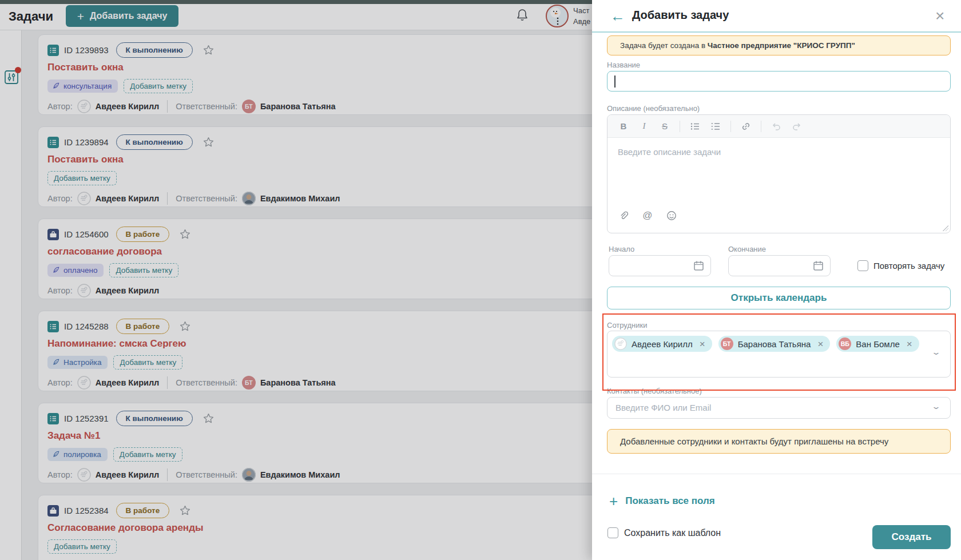 This screenshot has height=560, width=961. What do you see at coordinates (627, 325) in the screenshot?
I see `employees-label: Сотрудники` at bounding box center [627, 325].